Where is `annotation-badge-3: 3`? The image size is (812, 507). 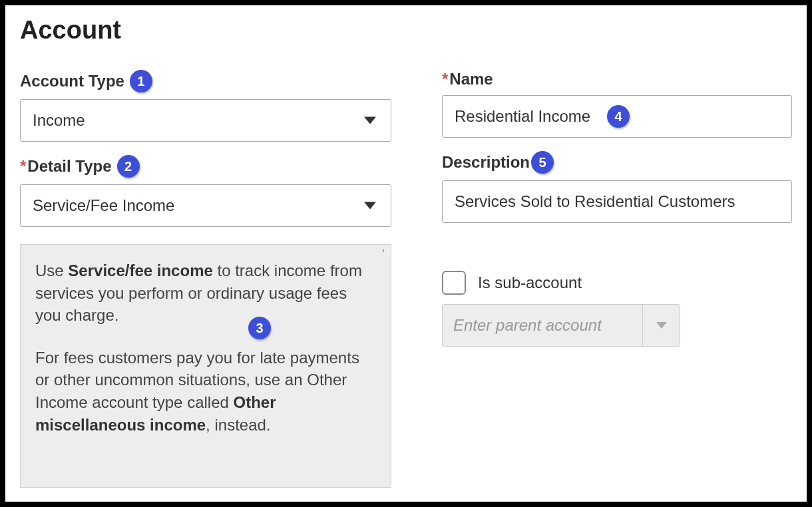
annotation-badge-3: 3 is located at coordinates (260, 328).